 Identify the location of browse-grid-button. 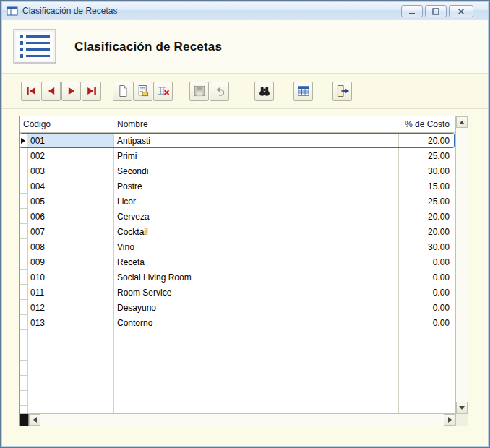
(304, 91).